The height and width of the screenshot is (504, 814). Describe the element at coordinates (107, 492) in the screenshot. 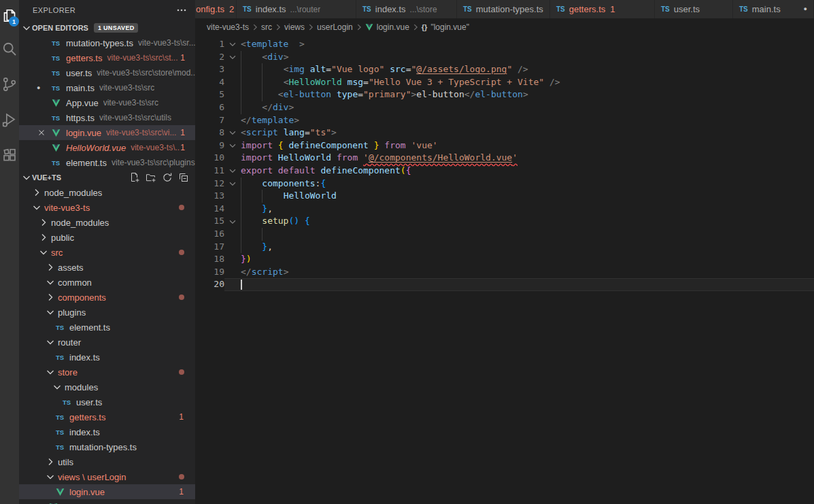

I see `tree-file-item: login.vue1` at that location.